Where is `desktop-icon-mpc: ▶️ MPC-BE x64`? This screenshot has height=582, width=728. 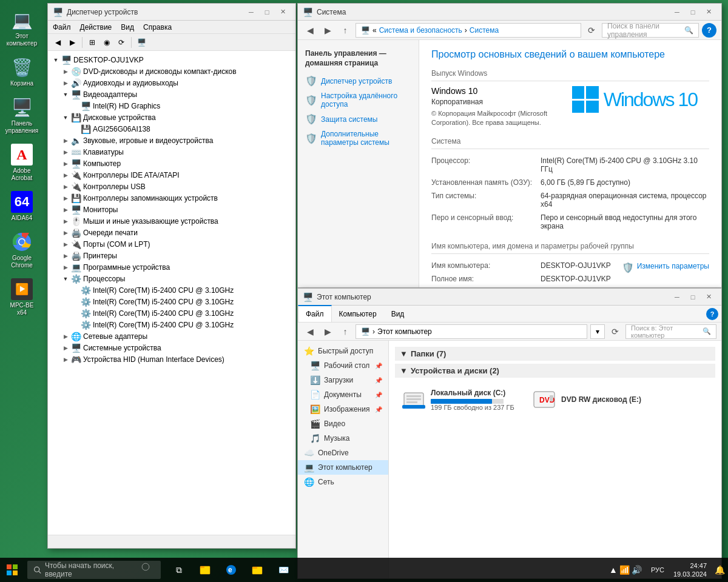
desktop-icon-mpc: ▶️ MPC-BE x64 is located at coordinates (22, 297).